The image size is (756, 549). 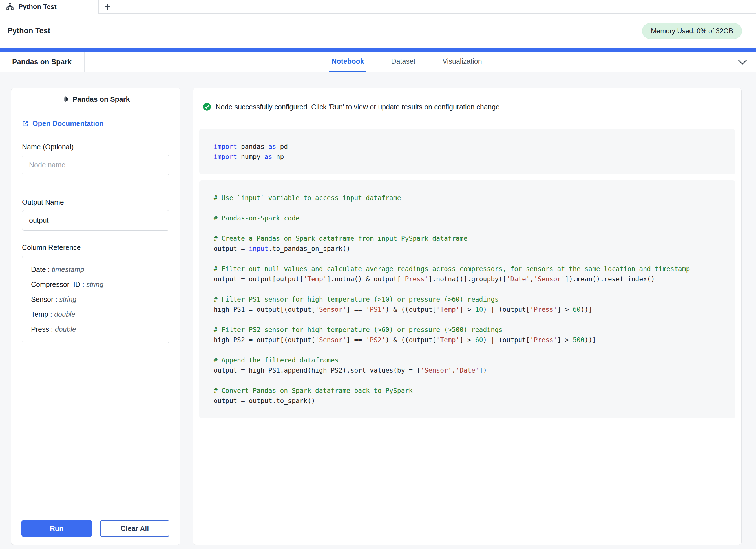 What do you see at coordinates (31, 31) in the screenshot?
I see `page-title: Python Test` at bounding box center [31, 31].